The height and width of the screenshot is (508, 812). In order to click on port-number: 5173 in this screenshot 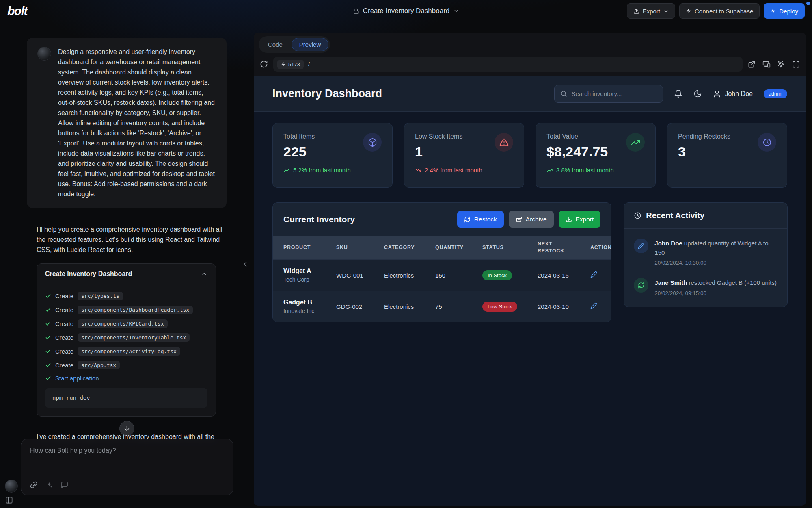, I will do `click(294, 64)`.